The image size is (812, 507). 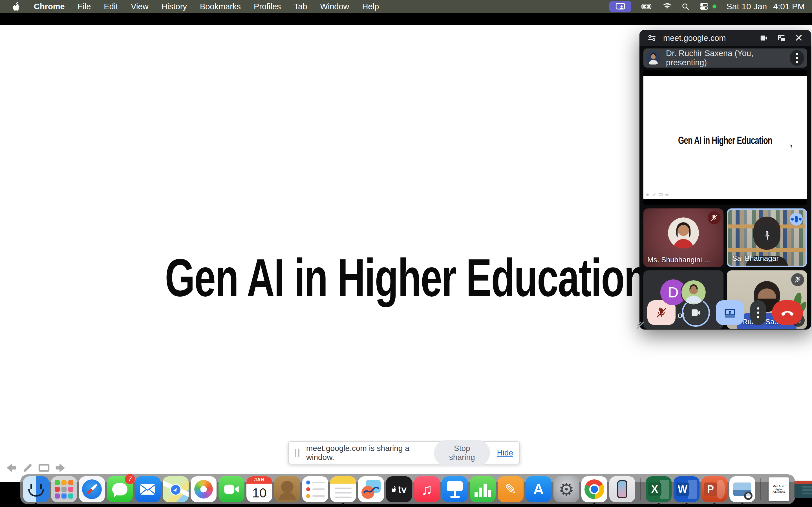 I want to click on menu-edit: Edit, so click(x=111, y=7).